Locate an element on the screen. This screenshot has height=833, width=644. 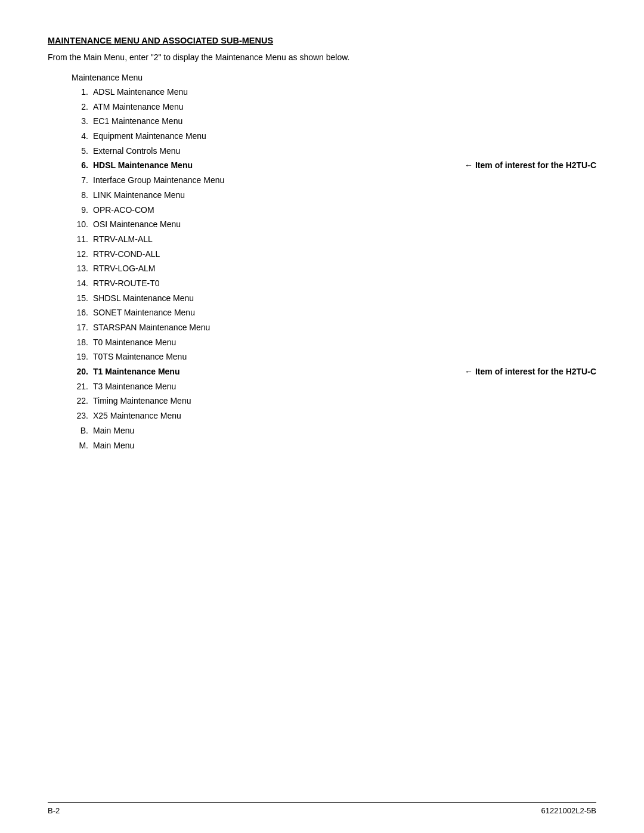
item-number: 15. is located at coordinates (82, 299).